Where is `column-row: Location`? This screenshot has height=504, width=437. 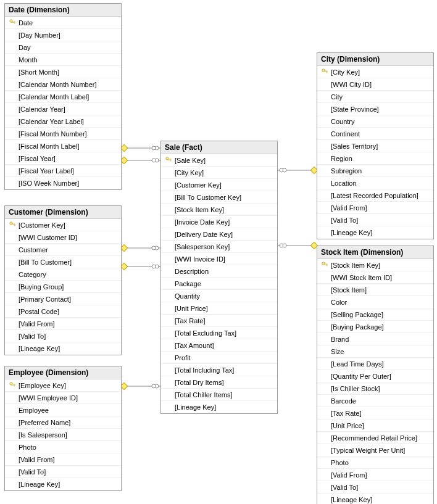
column-row: Location is located at coordinates (375, 183).